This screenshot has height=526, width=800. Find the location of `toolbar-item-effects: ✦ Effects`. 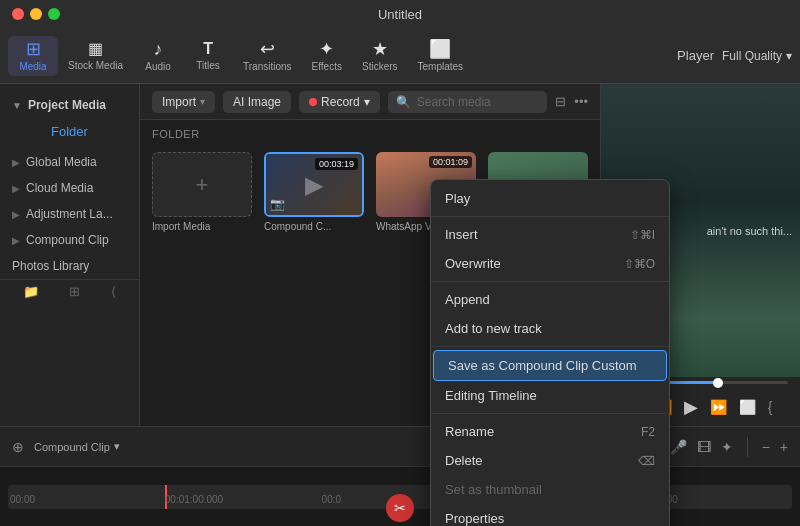

toolbar-item-effects: ✦ Effects is located at coordinates (327, 56).